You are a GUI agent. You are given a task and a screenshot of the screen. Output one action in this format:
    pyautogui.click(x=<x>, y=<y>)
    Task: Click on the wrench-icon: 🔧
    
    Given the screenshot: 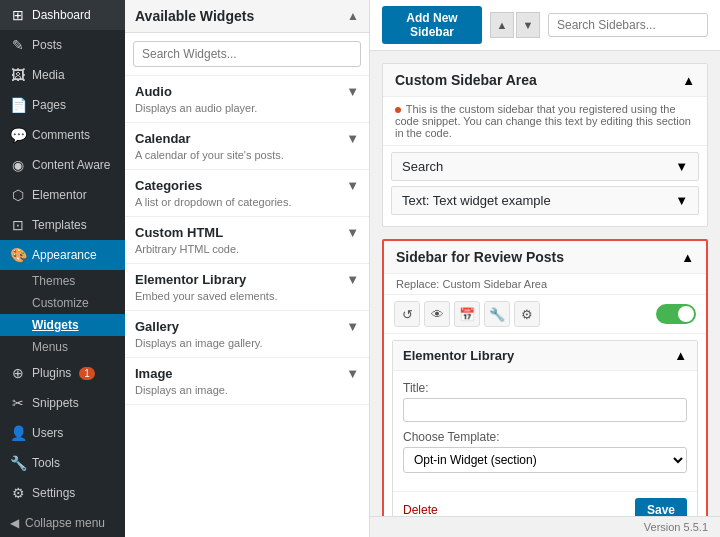 What is the action you would take?
    pyautogui.click(x=497, y=314)
    